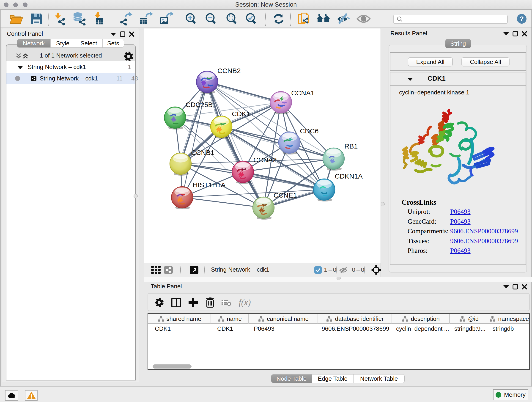 Image resolution: width=532 pixels, height=402 pixels. I want to click on svg-text: CDK1, so click(241, 114).